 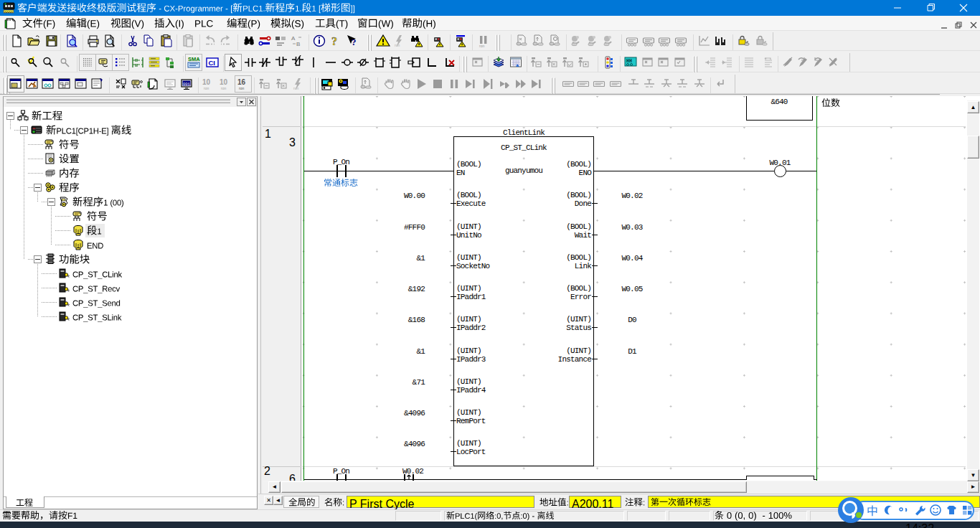 I want to click on svg-text: HH, so click(x=629, y=62).